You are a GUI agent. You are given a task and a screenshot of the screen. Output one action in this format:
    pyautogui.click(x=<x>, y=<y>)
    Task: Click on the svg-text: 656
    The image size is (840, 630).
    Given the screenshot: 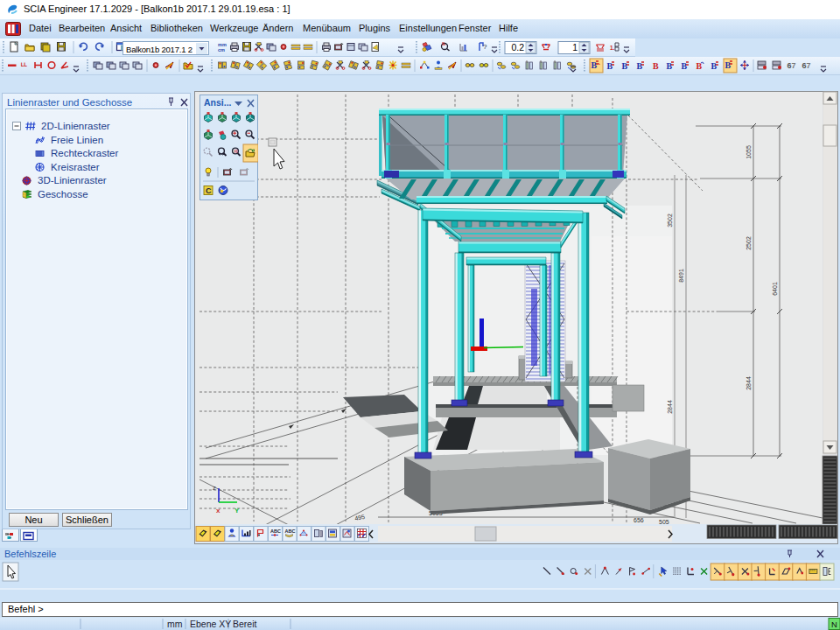 What is the action you would take?
    pyautogui.click(x=639, y=520)
    